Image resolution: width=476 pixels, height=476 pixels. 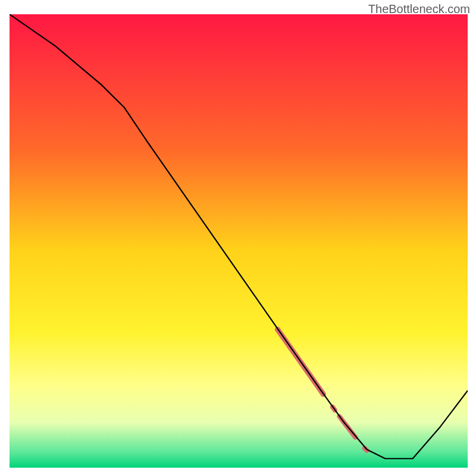 I want to click on watermark-text: TheBottleneck.com, so click(x=419, y=10).